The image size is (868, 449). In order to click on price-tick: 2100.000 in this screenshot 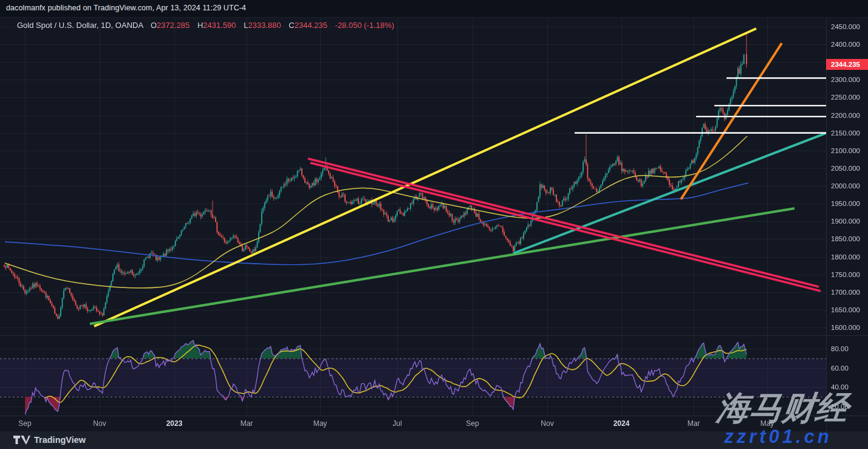, I will do `click(846, 151)`.